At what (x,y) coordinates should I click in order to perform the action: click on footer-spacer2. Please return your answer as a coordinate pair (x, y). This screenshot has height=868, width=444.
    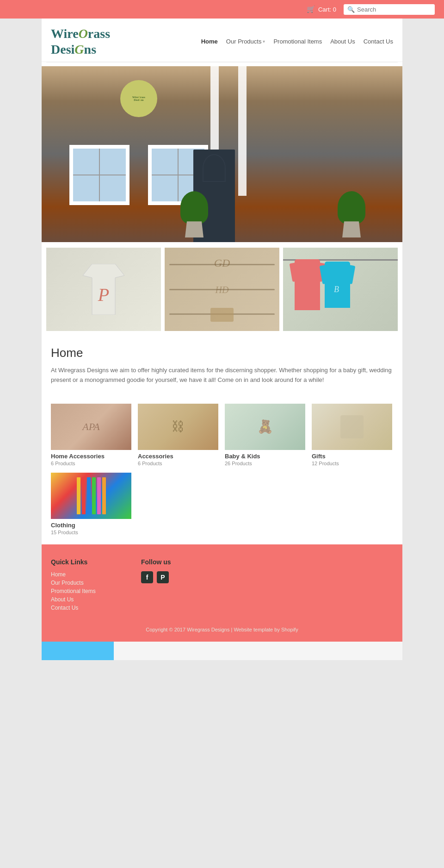
    Looking at the image, I should click on (357, 586).